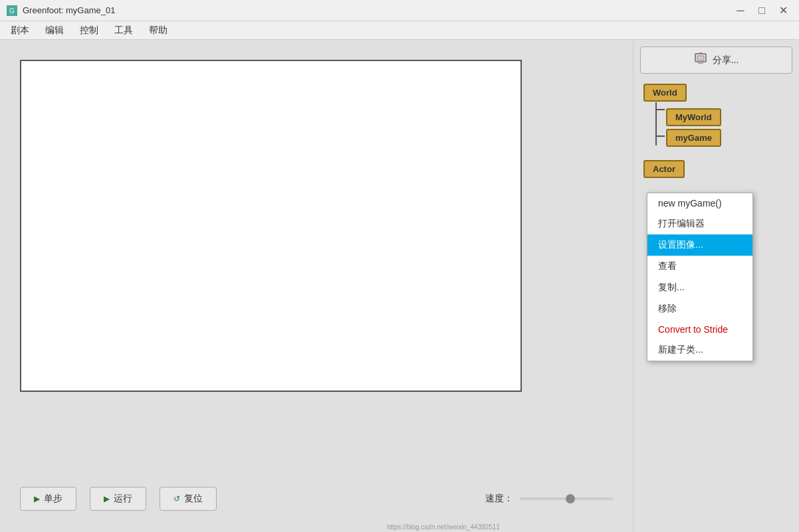  I want to click on title-bar: G Greenfoot: myGame_01 ─ □ ✕, so click(400, 11).